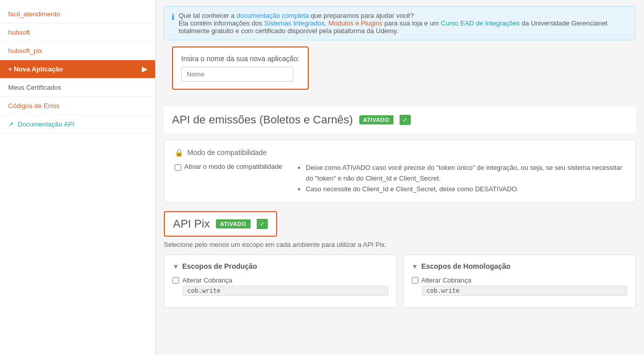 This screenshot has width=644, height=355. Describe the element at coordinates (519, 286) in the screenshot. I see `escopo-homologacao-item-0: Alterar Cobrança cob.write` at that location.